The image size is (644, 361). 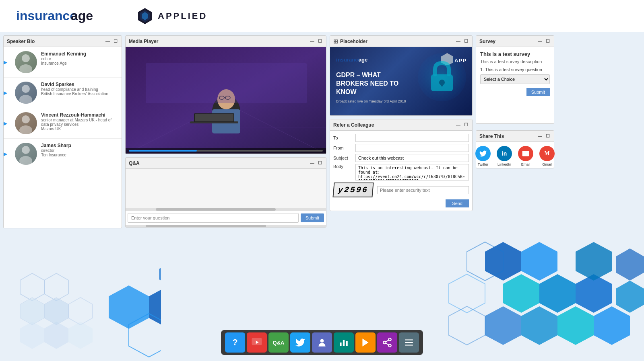 I want to click on from-label: From, so click(x=343, y=148).